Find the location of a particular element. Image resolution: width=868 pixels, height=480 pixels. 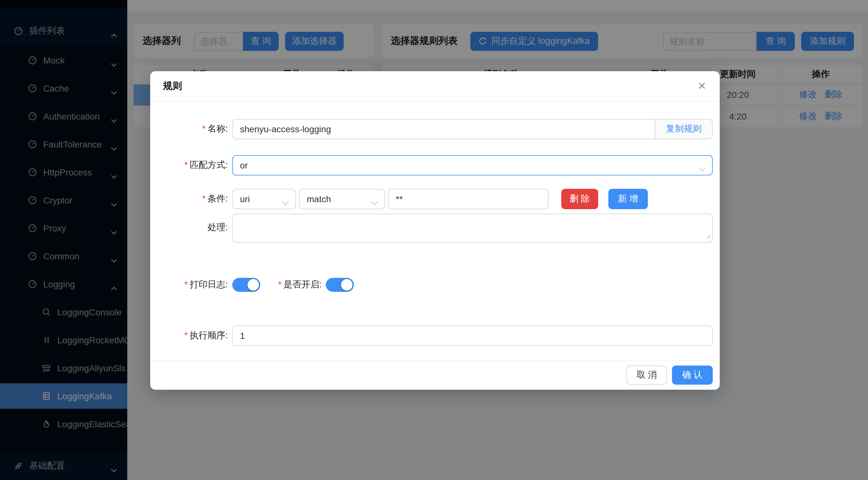

match-mode-row: *匹配方式: or is located at coordinates (431, 165).